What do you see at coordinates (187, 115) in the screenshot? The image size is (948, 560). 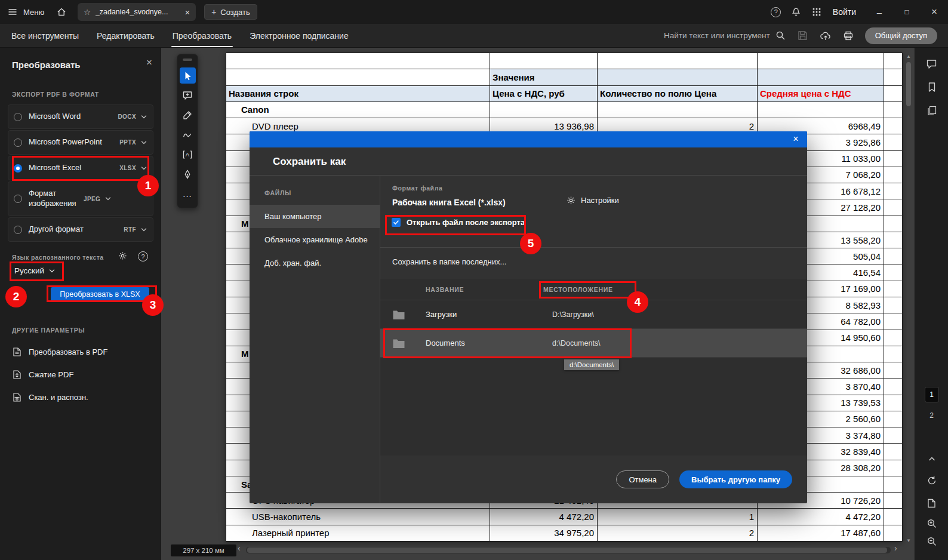 I see `highlight-tool` at bounding box center [187, 115].